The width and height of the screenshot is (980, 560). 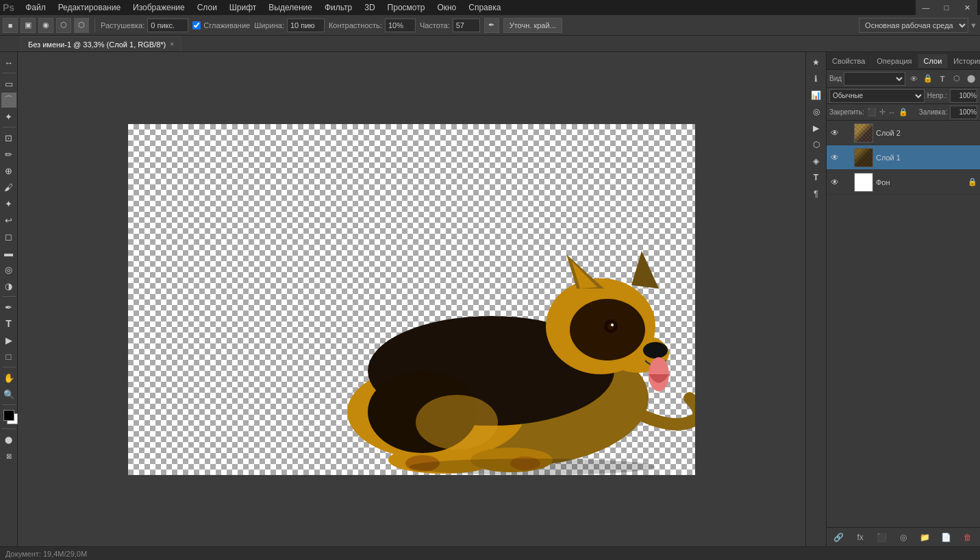 I want to click on menu-select: Выделение, so click(x=290, y=8).